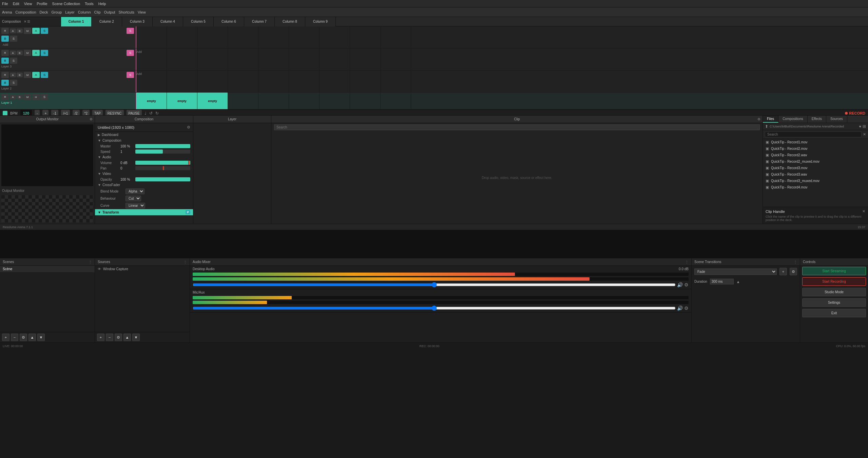 Image resolution: width=868 pixels, height=458 pixels. What do you see at coordinates (5, 61) in the screenshot?
I see `layer3-b2-btn: B` at bounding box center [5, 61].